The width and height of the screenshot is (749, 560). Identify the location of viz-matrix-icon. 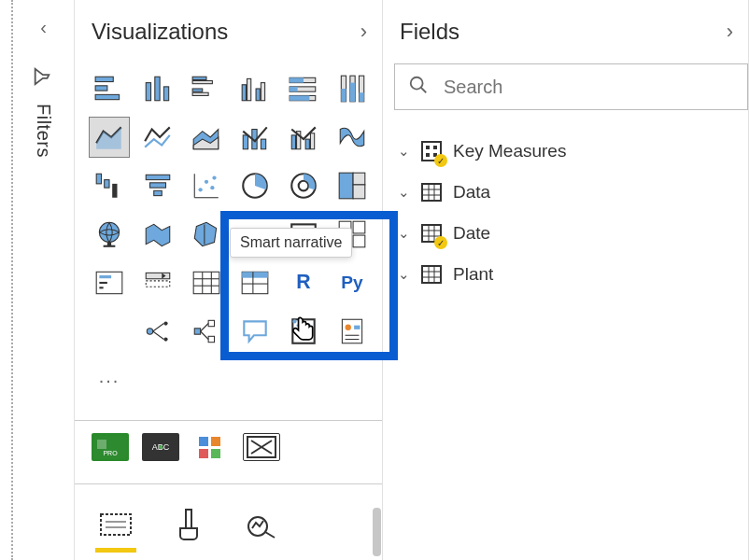
(255, 283).